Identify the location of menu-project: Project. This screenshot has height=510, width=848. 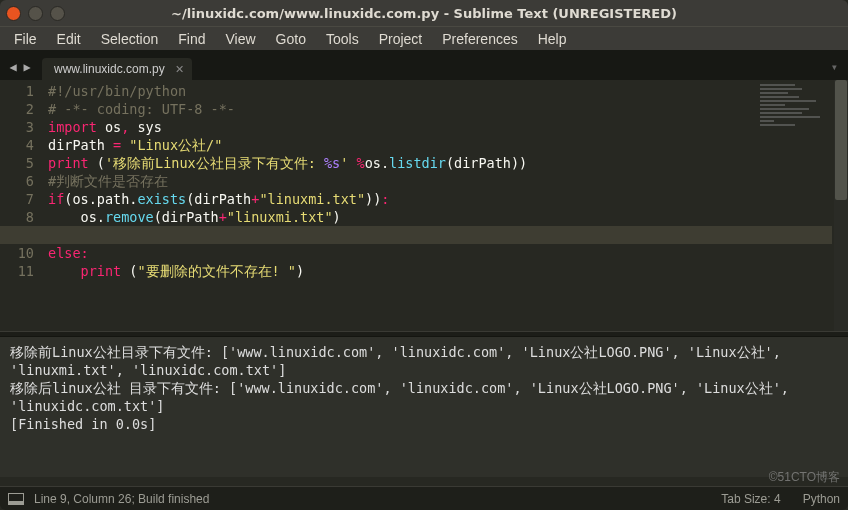
(401, 39).